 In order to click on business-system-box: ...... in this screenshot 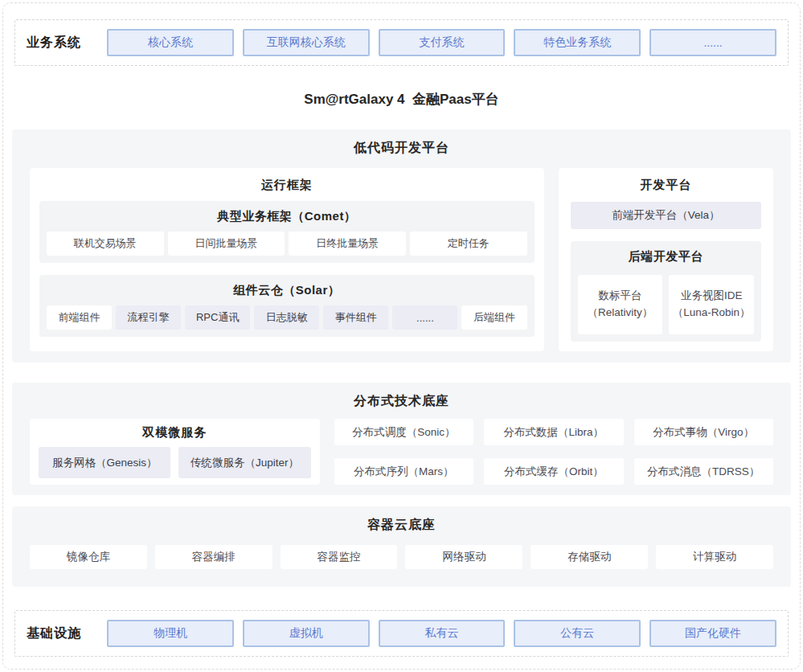, I will do `click(713, 43)`.